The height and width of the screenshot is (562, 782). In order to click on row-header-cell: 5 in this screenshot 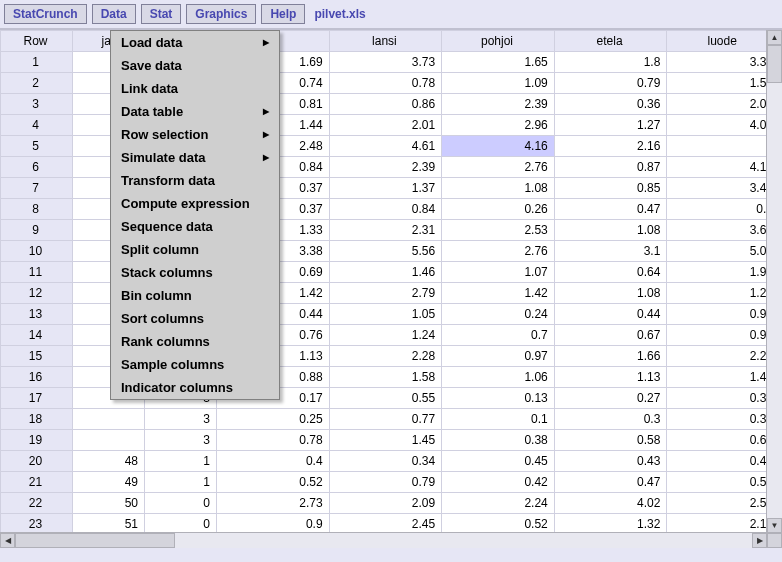, I will do `click(37, 146)`.